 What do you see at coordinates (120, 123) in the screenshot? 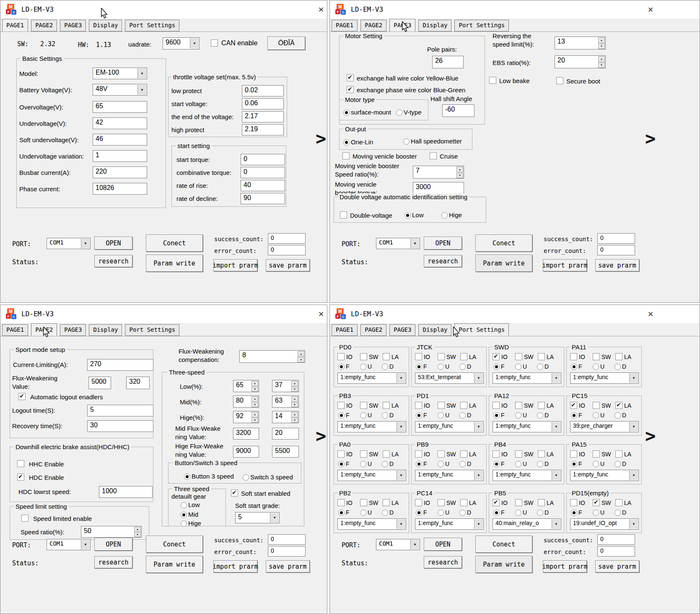
I see `undervoltage-field: 42` at bounding box center [120, 123].